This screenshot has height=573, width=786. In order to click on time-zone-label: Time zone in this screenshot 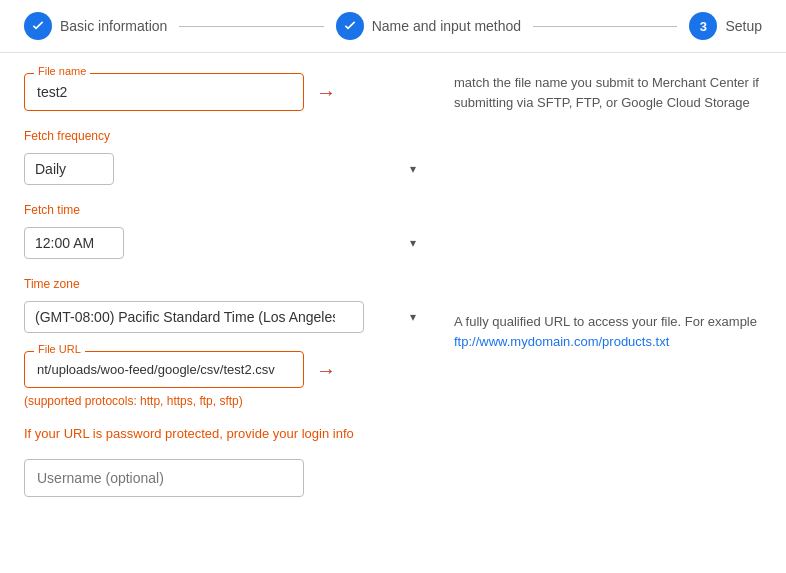, I will do `click(224, 284)`.